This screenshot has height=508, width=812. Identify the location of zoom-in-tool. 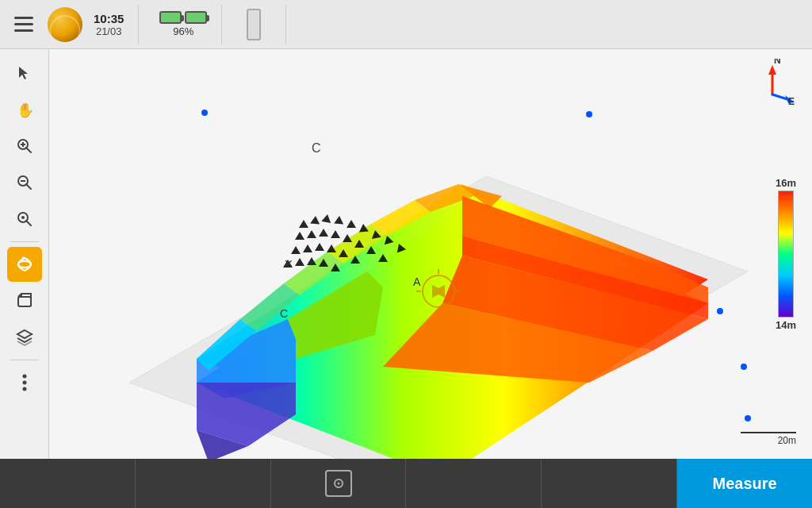
(25, 146).